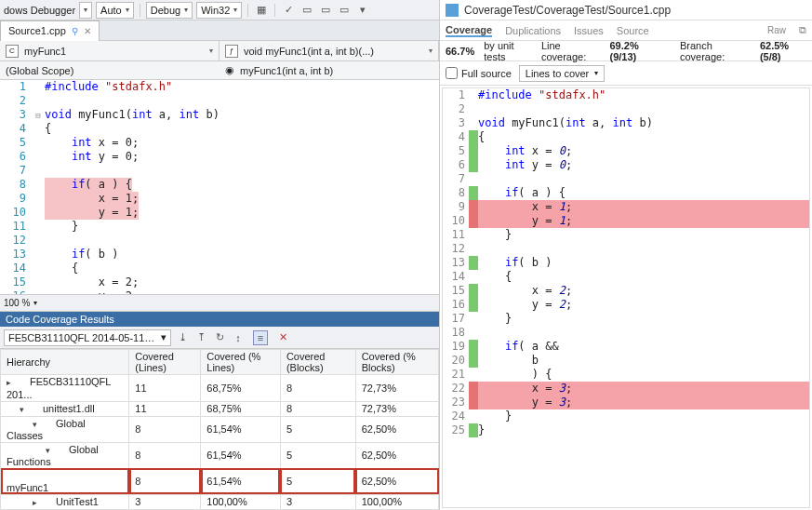 The image size is (812, 510). What do you see at coordinates (644, 346) in the screenshot?
I see `sonar-code-line: if( a &&` at bounding box center [644, 346].